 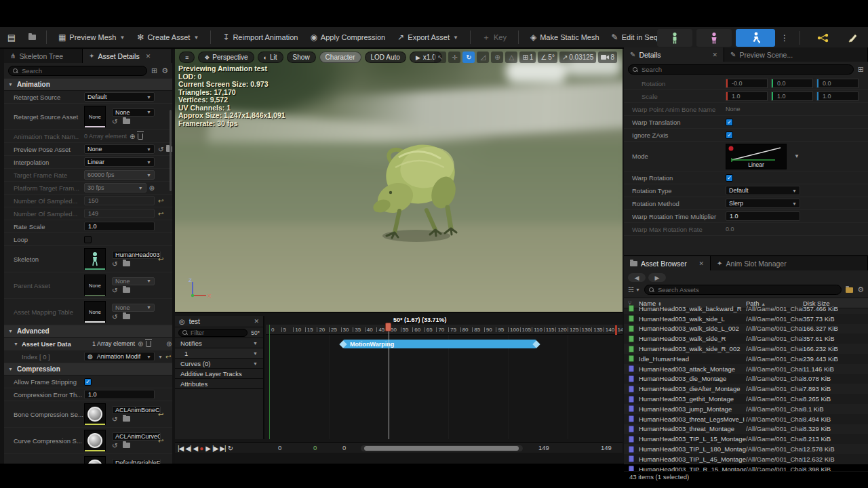 I want to click on lod-auto-button: LOD Auto, so click(x=385, y=57).